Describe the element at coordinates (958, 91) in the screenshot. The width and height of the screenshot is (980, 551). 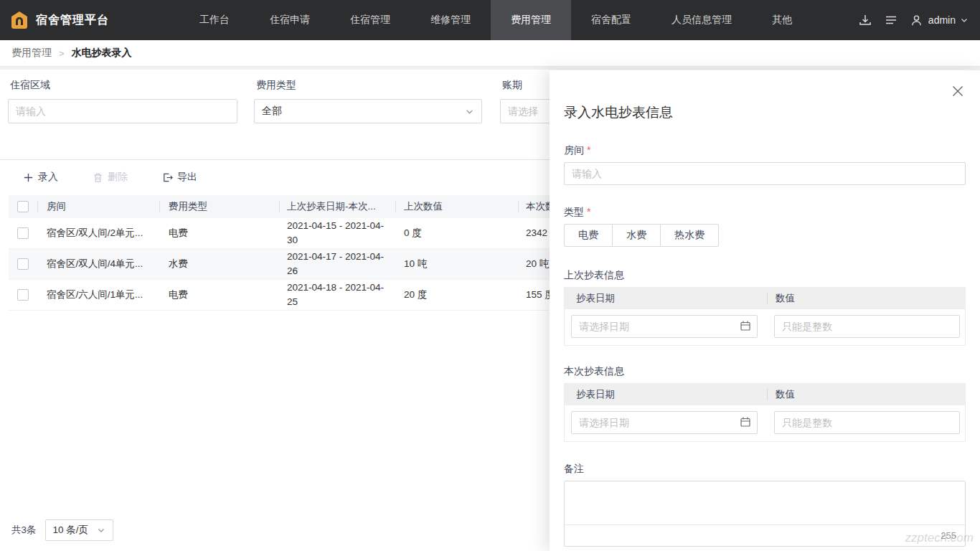
I see `close-icon` at that location.